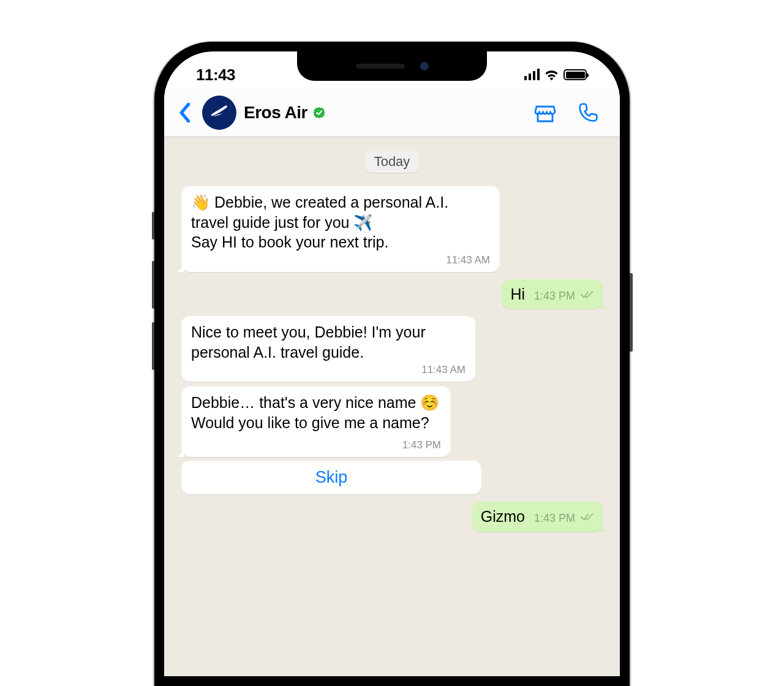  Describe the element at coordinates (189, 113) in the screenshot. I see `back-button` at that location.